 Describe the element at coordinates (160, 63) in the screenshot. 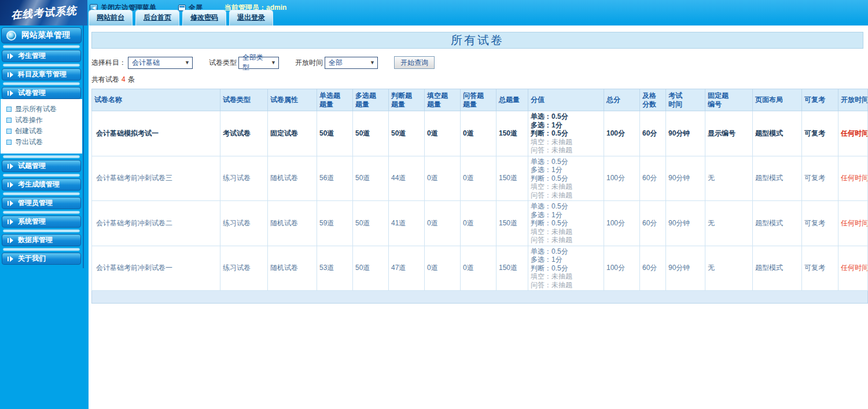

I see `subject-select: 会计基础 ▼` at that location.